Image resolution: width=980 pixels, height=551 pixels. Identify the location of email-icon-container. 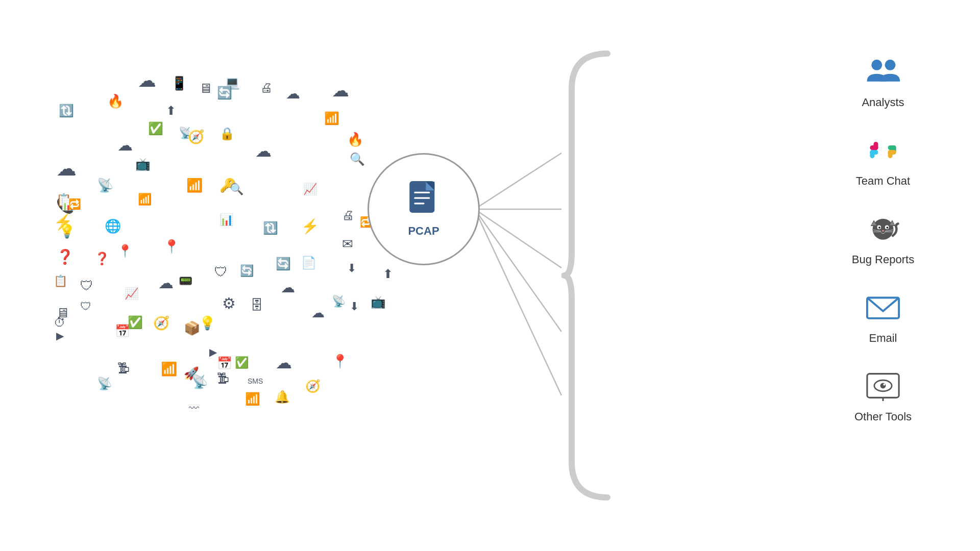
(883, 307).